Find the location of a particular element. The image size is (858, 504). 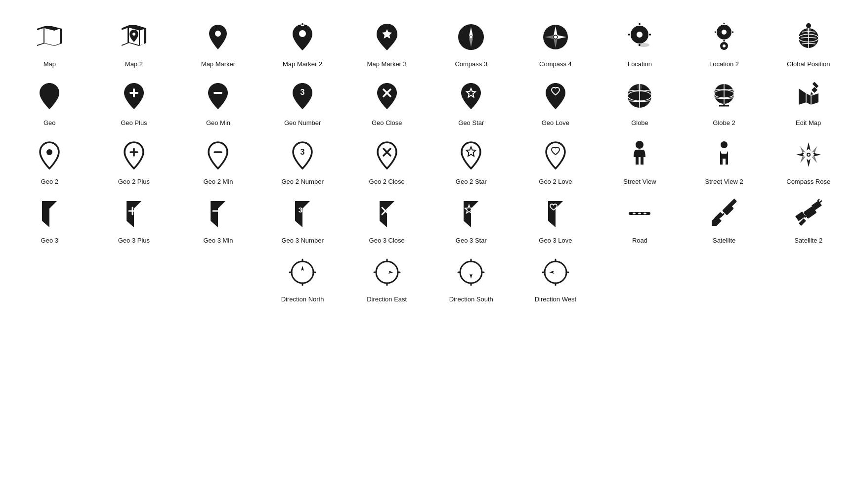

icon-item-road: Road is located at coordinates (640, 220).